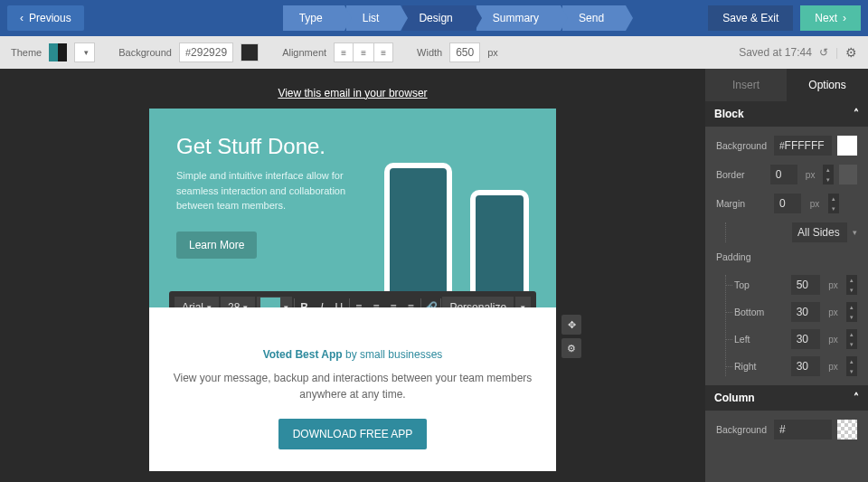  Describe the element at coordinates (760, 339) in the screenshot. I see `padding-left-label: Left` at that location.